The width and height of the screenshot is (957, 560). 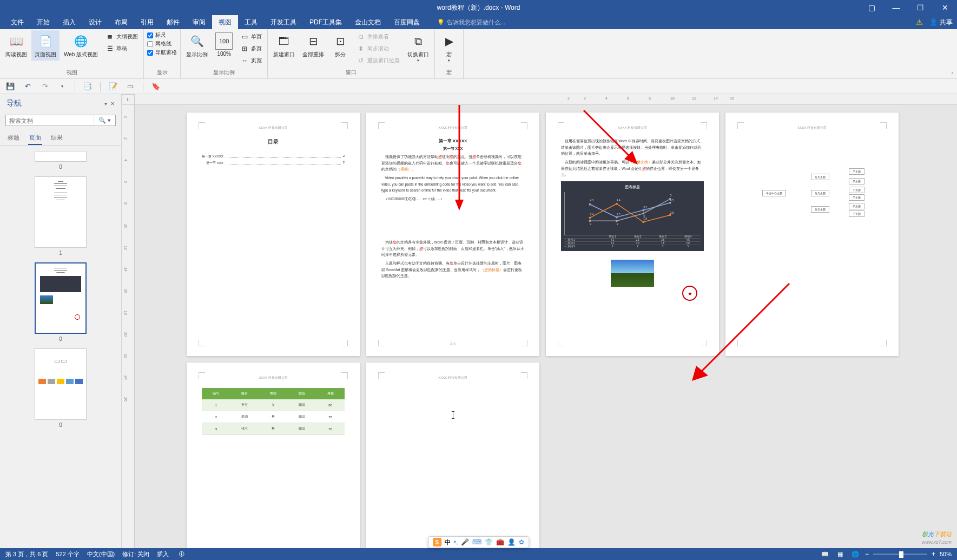 I want to click on document-page: XXXX 科技有限公司 单击中心主题 分支主题 分支主题 分支主题 子主题 子主…, so click(x=812, y=234).